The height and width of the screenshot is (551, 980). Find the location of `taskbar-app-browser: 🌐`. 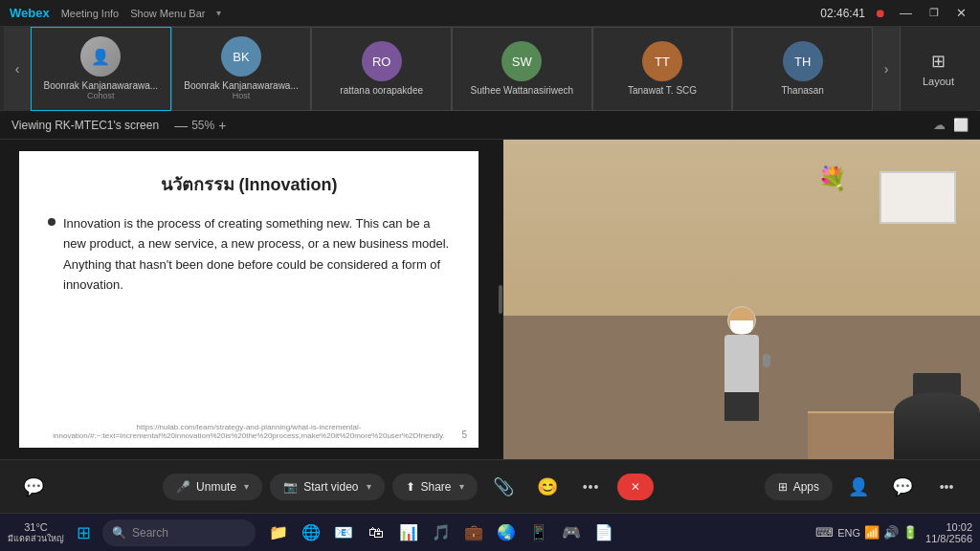

taskbar-app-browser: 🌐 is located at coordinates (311, 533).